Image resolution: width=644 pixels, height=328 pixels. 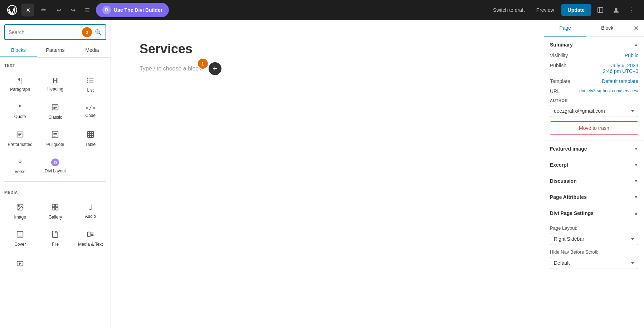 What do you see at coordinates (20, 235) in the screenshot?
I see `cover-icon` at bounding box center [20, 235].